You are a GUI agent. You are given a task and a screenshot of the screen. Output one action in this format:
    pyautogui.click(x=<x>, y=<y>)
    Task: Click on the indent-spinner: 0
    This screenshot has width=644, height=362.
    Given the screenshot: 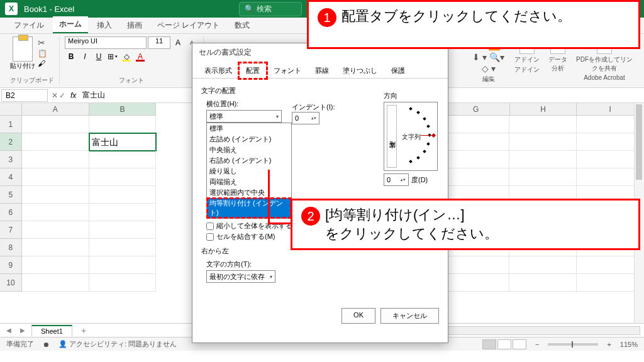 What is the action you would take?
    pyautogui.click(x=306, y=118)
    